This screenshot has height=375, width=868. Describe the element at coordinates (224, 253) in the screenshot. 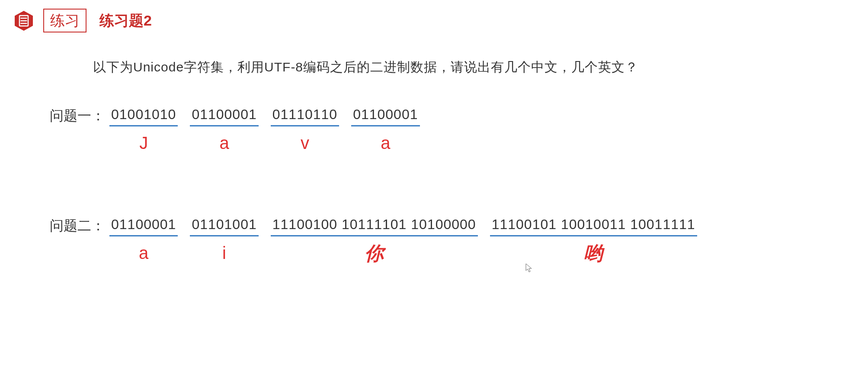

I see `decoded-char: i` at that location.